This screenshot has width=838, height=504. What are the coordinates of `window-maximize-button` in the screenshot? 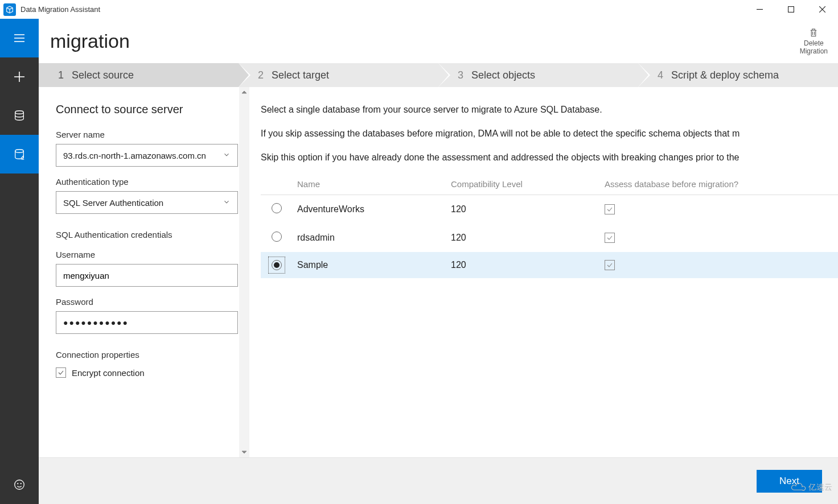 It's located at (791, 9).